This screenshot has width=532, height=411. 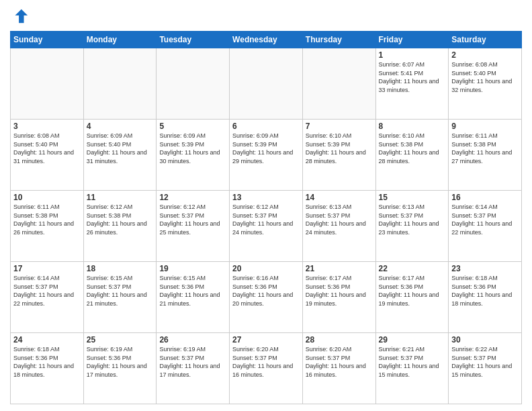 I want to click on calendar-header-thursday: Thursday, so click(x=339, y=40).